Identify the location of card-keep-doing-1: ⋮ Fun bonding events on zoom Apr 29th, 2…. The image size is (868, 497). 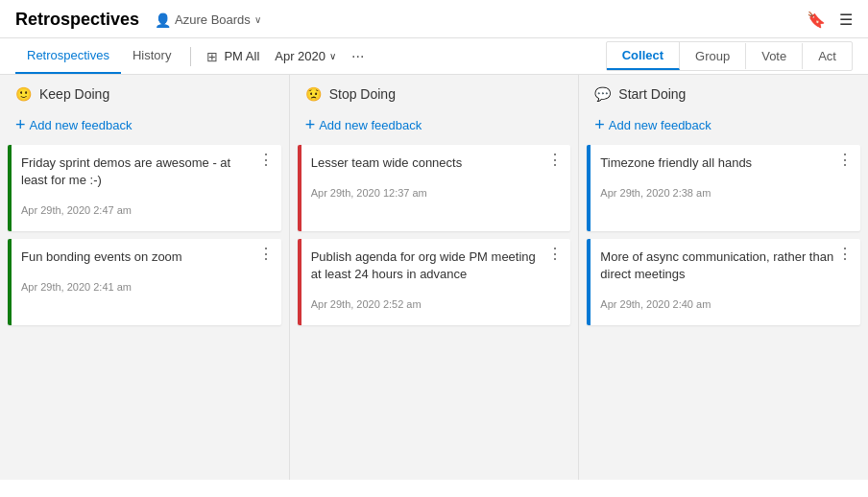
(144, 282).